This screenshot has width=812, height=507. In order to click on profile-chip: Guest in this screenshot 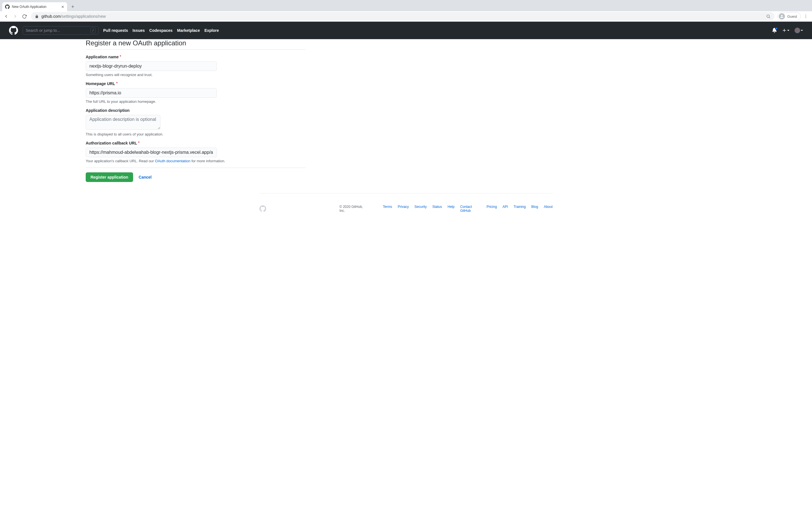, I will do `click(789, 16)`.